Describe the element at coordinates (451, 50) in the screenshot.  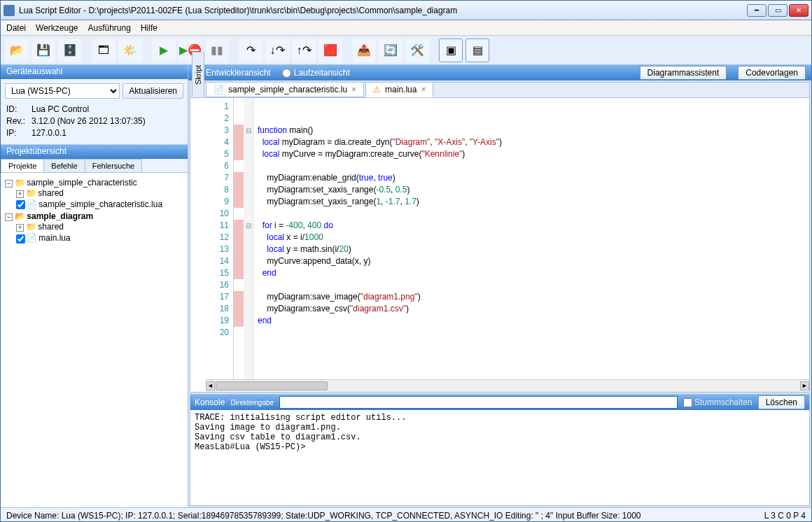
I see `terminal-icon: ▣` at that location.